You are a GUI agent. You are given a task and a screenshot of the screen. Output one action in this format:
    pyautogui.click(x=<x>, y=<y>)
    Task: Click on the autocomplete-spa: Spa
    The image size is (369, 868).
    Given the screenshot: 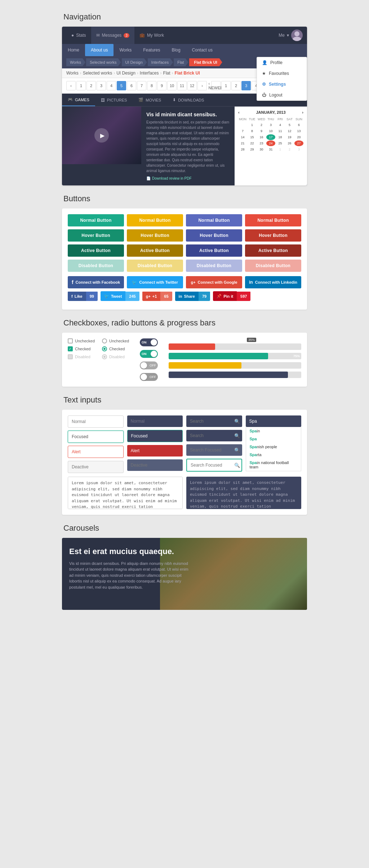 What is the action you would take?
    pyautogui.click(x=274, y=439)
    